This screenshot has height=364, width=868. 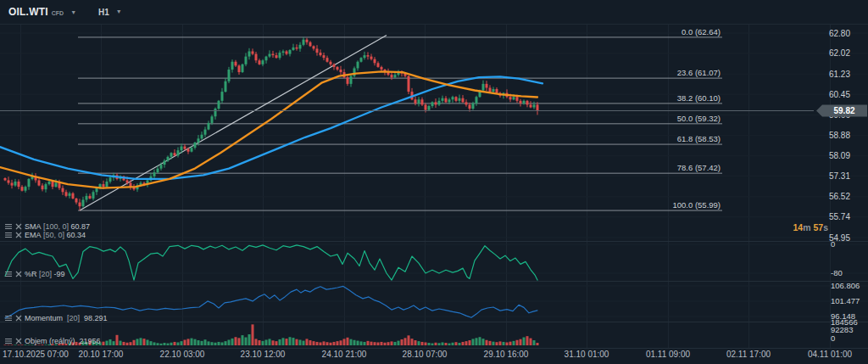 What do you see at coordinates (845, 300) in the screenshot?
I see `indicator-axis-label: 101.477` at bounding box center [845, 300].